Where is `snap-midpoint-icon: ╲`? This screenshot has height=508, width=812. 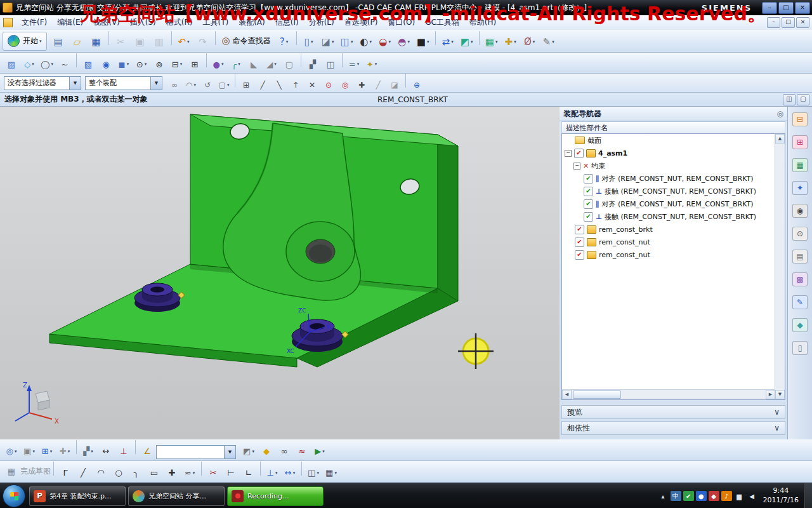 snap-midpoint-icon: ╲ is located at coordinates (279, 85).